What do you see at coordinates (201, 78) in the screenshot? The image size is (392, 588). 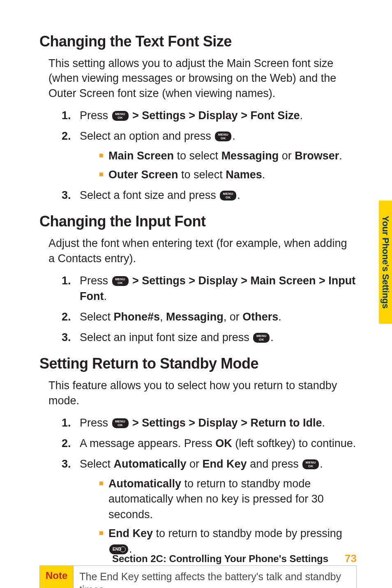 I see `section-intro: This setting allows you to adjust the Ma…` at bounding box center [201, 78].